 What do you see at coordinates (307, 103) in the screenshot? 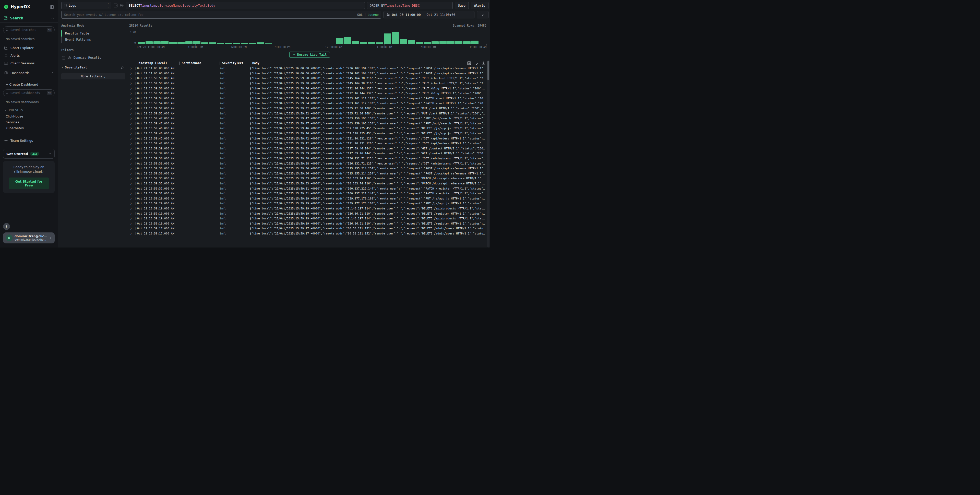
I see `log-row: ❯Oct 21 10:59:54.000 AMinfo{"time_local"…` at bounding box center [307, 103].